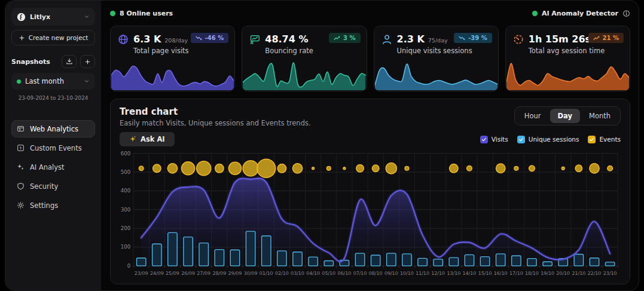 The width and height of the screenshot is (644, 291). What do you see at coordinates (560, 39) in the screenshot?
I see `stat-value: 1h 15m 26s` at bounding box center [560, 39].